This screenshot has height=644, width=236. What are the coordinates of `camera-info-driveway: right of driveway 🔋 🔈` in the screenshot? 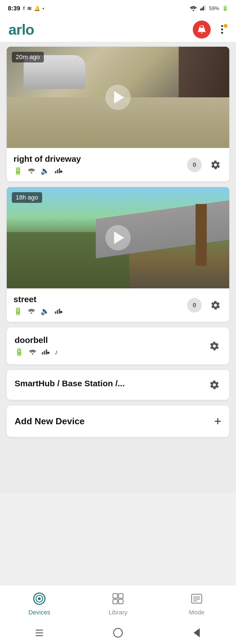 It's located at (118, 165).